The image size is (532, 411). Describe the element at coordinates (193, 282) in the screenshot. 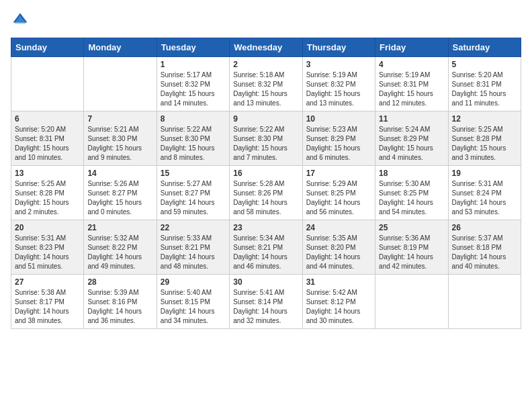

I see `day-number: 29` at that location.